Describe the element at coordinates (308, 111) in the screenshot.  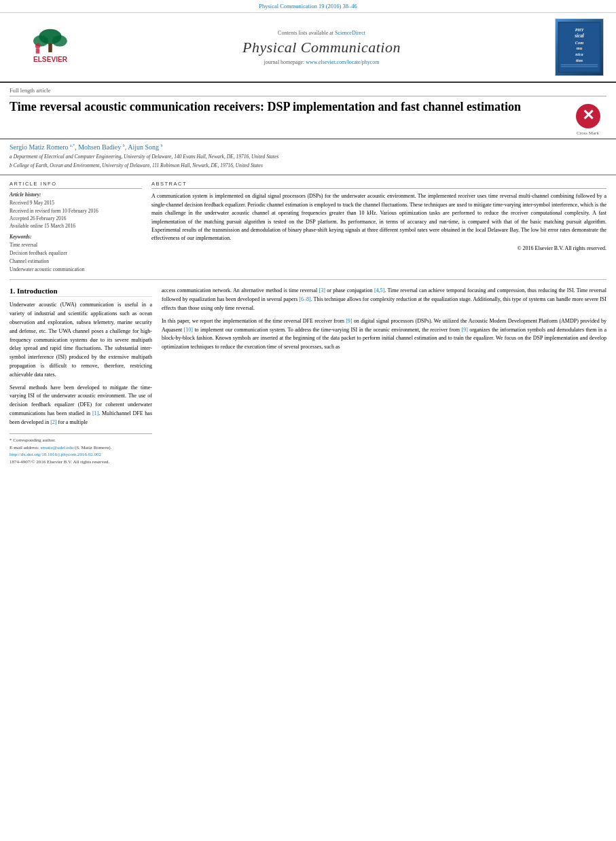
I see `article-metadata: Full length article Time reversal acoust…` at that location.